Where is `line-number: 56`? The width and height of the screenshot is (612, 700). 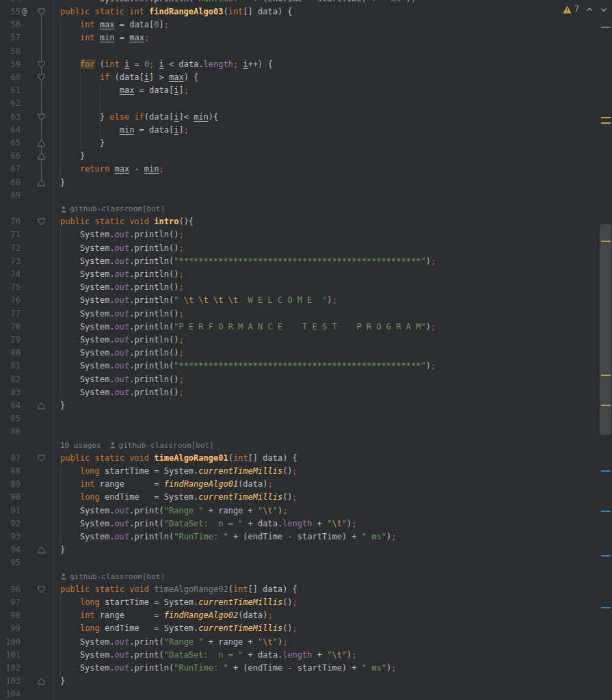
line-number: 56 is located at coordinates (10, 25).